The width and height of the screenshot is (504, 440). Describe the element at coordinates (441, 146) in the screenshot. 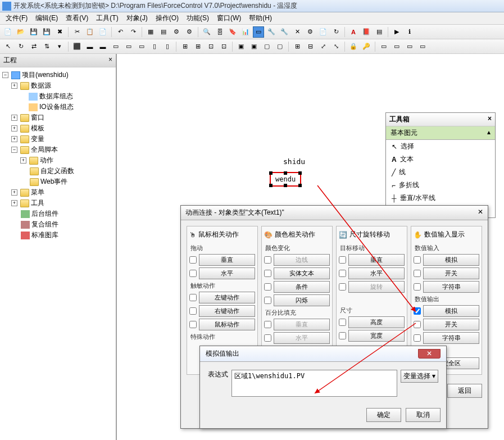

I see `toolbox-item-select: ↖选择` at that location.